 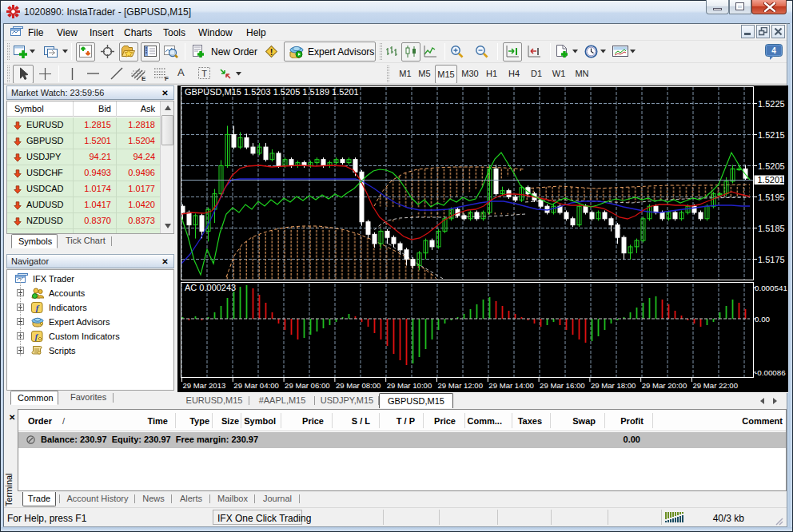 I want to click on svg-text: 29 Mar 06:00, so click(x=307, y=385).